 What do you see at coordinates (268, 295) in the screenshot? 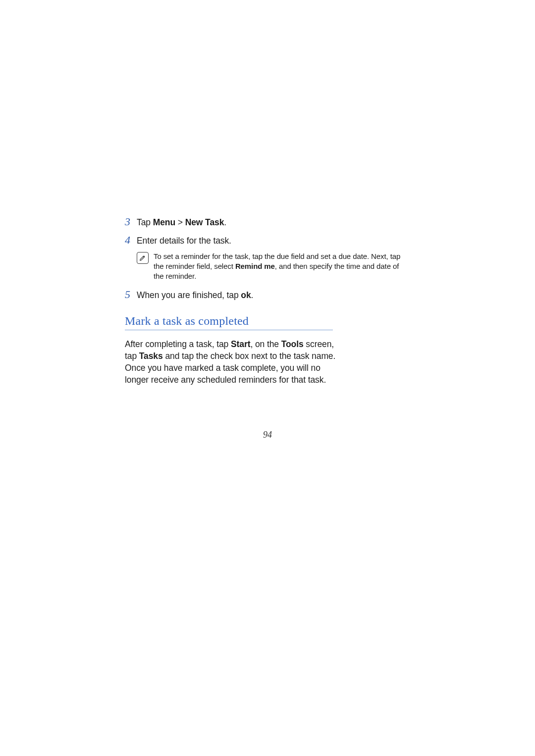
I see `step-5: 5 When you are finished, tap ok.` at bounding box center [268, 295].